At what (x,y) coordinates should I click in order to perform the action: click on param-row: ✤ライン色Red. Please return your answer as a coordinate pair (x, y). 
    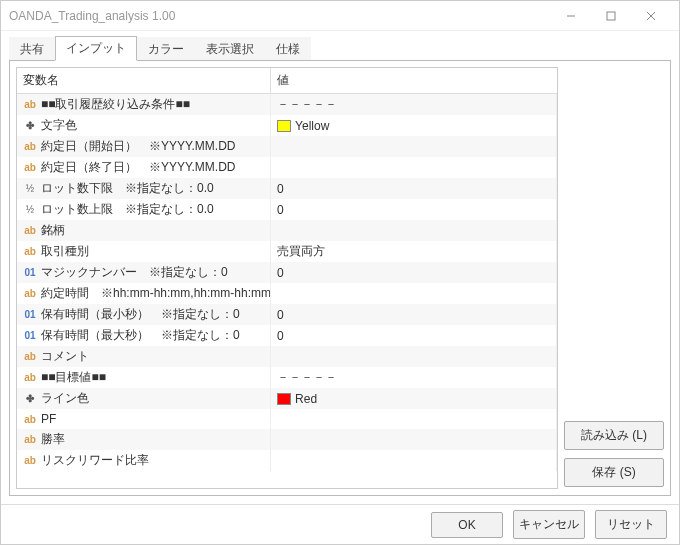
    Looking at the image, I should click on (287, 398).